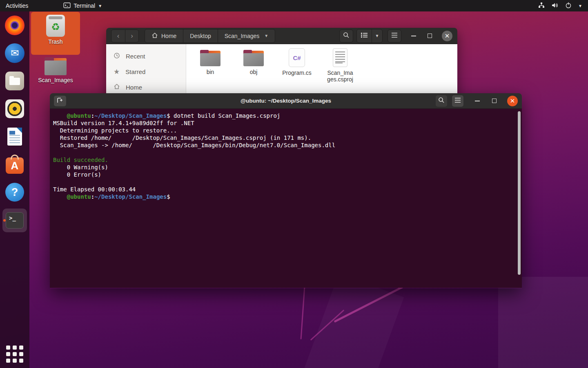 The height and width of the screenshot is (368, 588). I want to click on terminal-scrollbar, so click(519, 193).